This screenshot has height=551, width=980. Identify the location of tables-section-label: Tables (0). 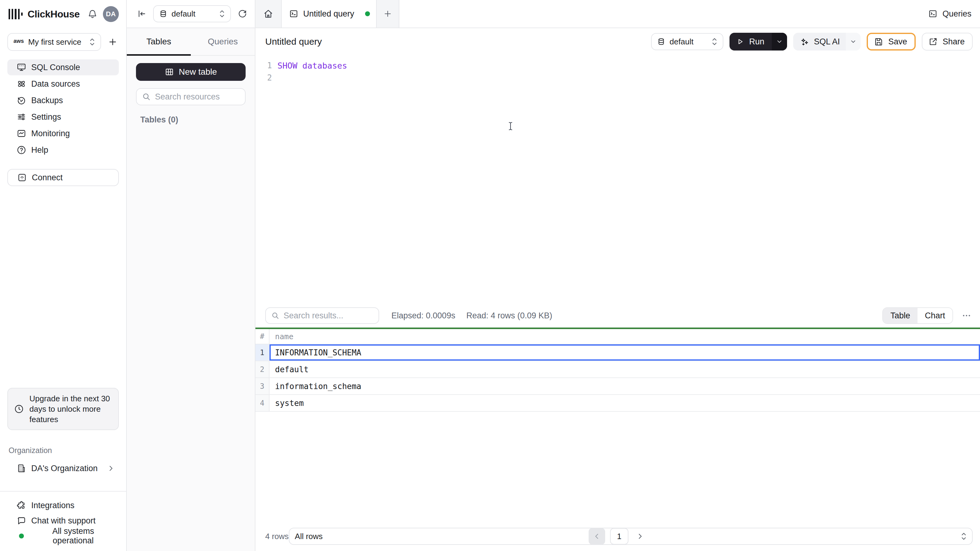
(198, 120).